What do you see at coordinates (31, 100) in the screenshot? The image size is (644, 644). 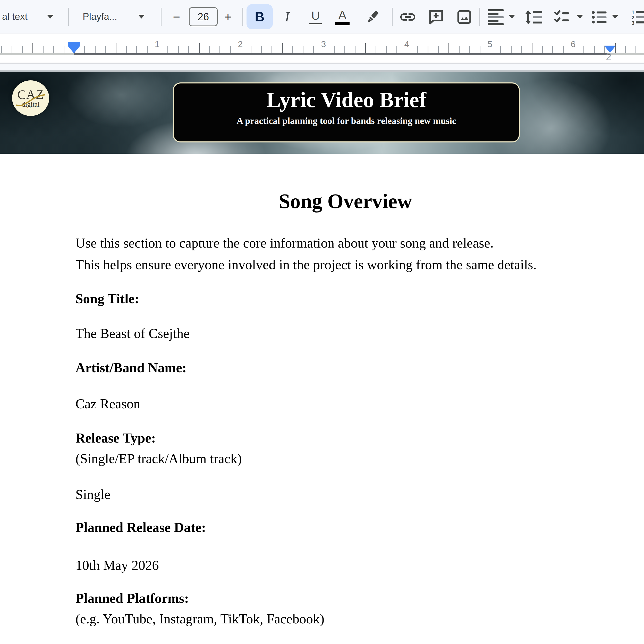 I see `logo-gold-swoosh` at bounding box center [31, 100].